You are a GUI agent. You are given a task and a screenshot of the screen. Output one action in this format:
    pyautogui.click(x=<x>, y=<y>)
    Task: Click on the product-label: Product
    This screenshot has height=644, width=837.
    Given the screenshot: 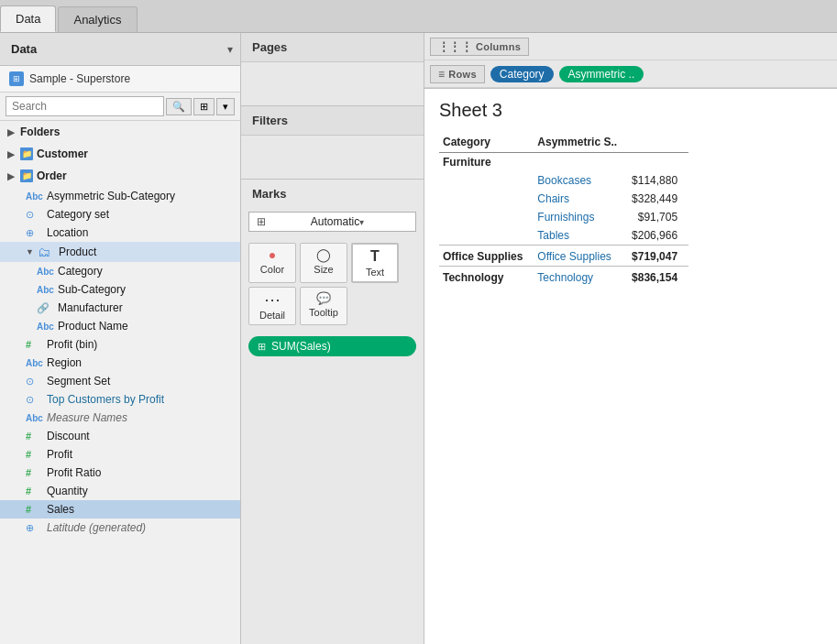 What is the action you would take?
    pyautogui.click(x=77, y=252)
    